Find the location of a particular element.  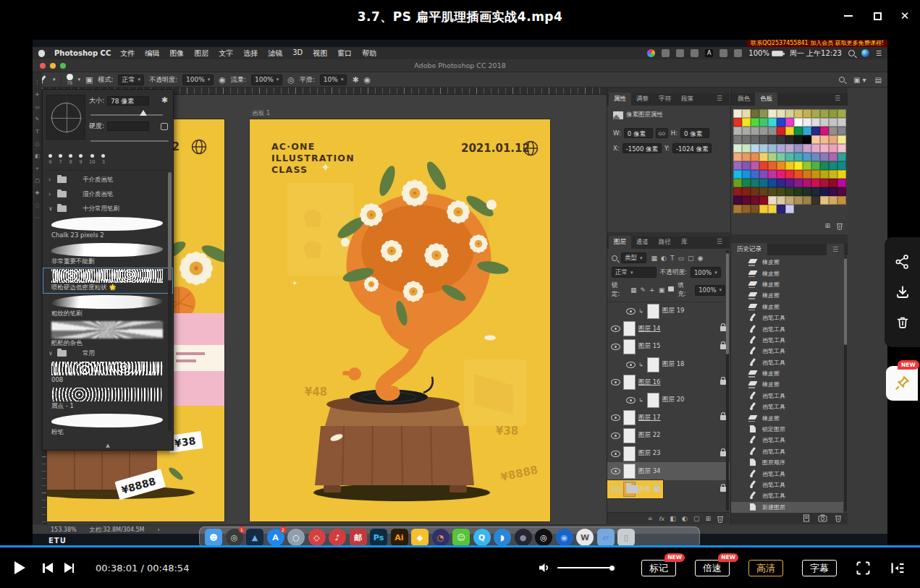

dock-app: Ai is located at coordinates (400, 537).